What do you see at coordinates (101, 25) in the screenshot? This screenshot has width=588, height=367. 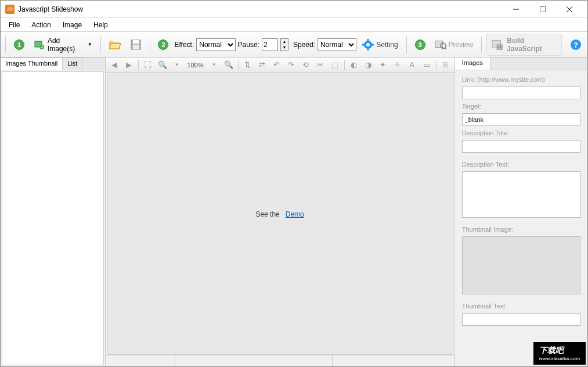 I see `menu-help: Help` at bounding box center [101, 25].